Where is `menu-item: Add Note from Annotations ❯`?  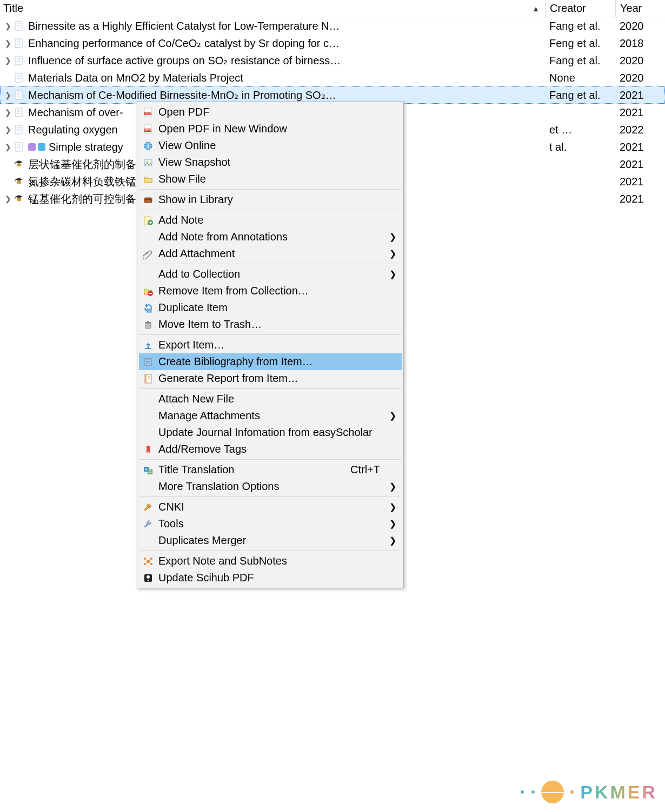
menu-item: Add Note from Annotations ❯ is located at coordinates (270, 237).